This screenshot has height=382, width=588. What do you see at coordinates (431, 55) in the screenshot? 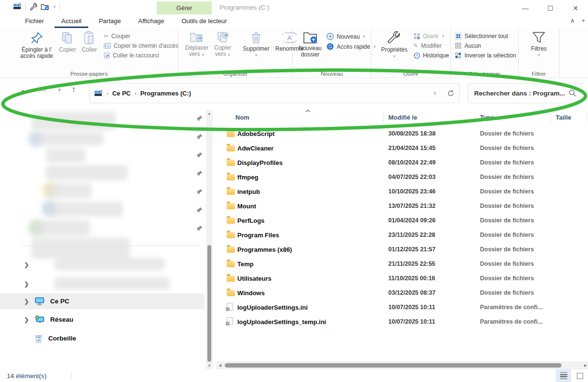
I see `history-button: Historique` at bounding box center [431, 55].